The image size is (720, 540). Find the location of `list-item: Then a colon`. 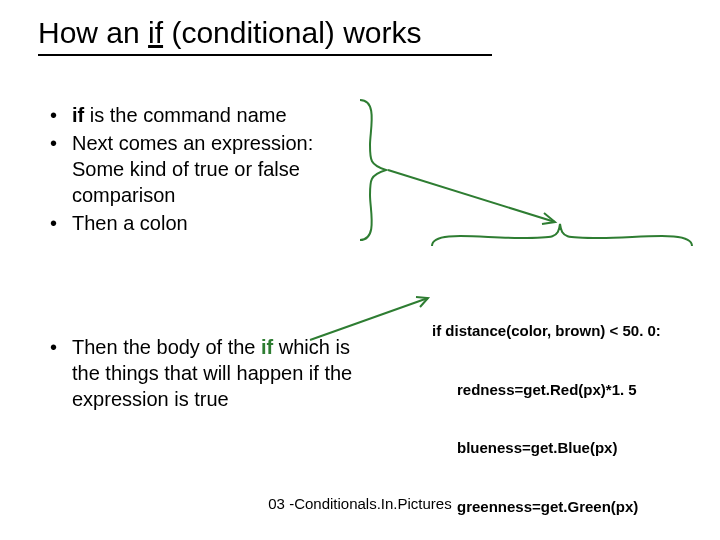

list-item: Then a colon is located at coordinates (210, 223).